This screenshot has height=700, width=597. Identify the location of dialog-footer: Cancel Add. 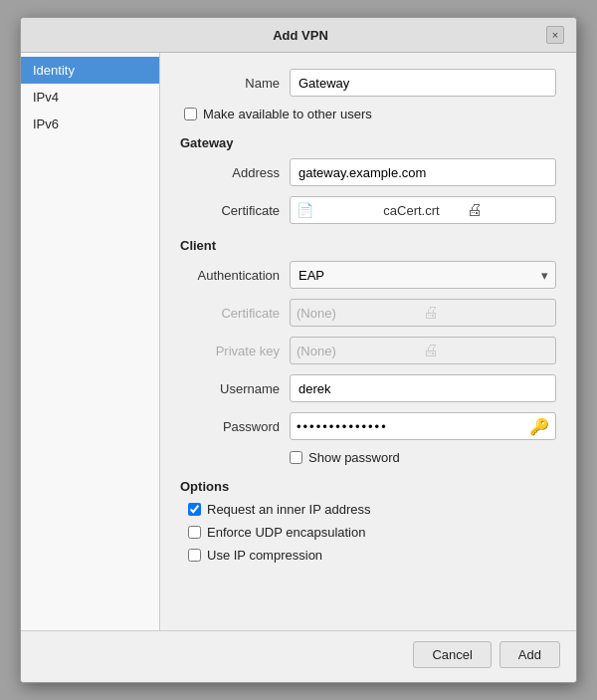
(298, 656).